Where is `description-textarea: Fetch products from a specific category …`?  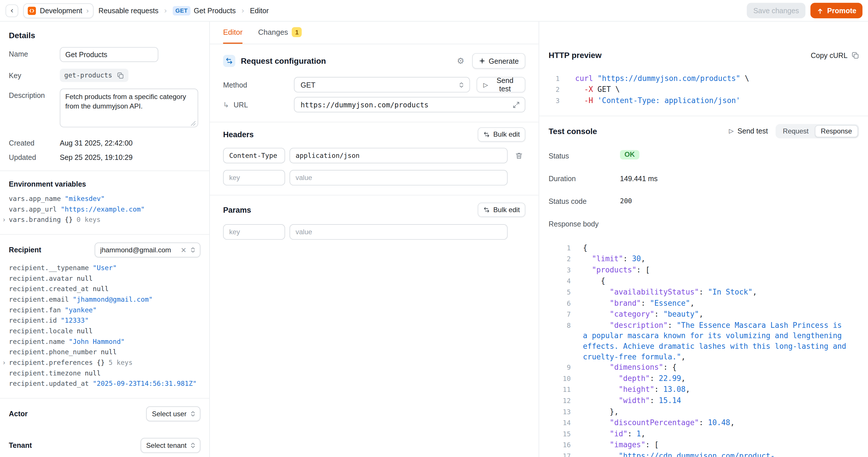 description-textarea: Fetch products from a specific category … is located at coordinates (129, 108).